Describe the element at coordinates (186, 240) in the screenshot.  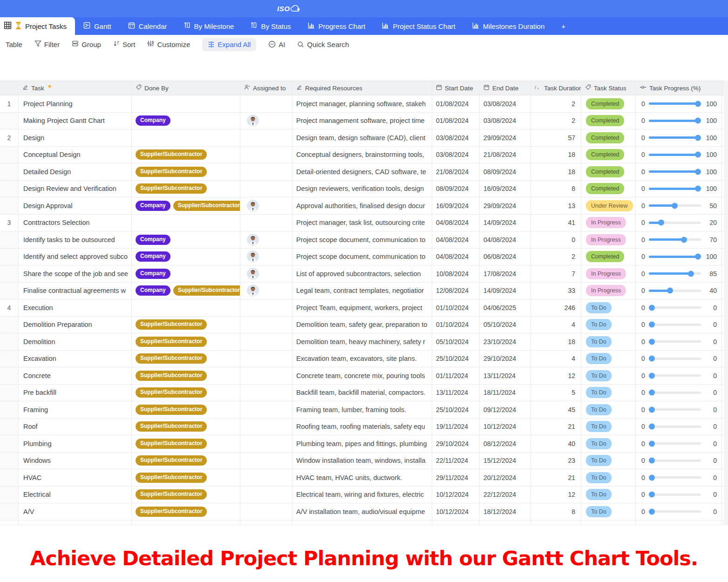
I see `done-by-cell: Company` at that location.